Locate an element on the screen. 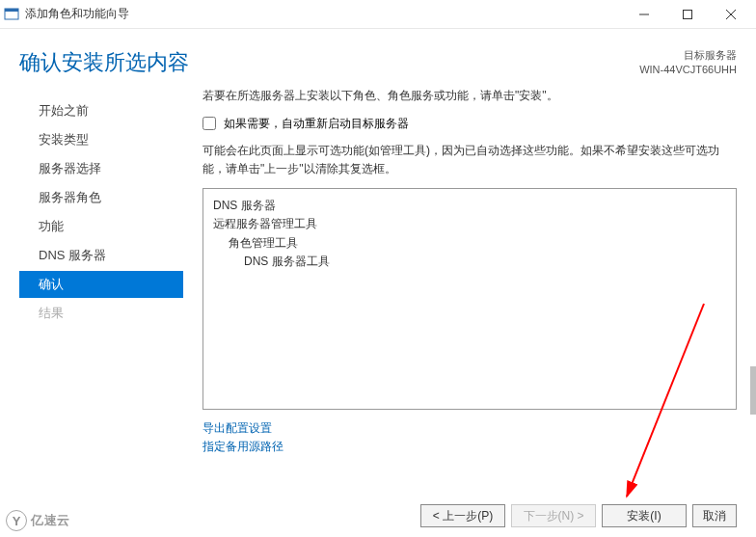 The width and height of the screenshot is (756, 537). export-config-link: 导出配置设置 is located at coordinates (470, 428).